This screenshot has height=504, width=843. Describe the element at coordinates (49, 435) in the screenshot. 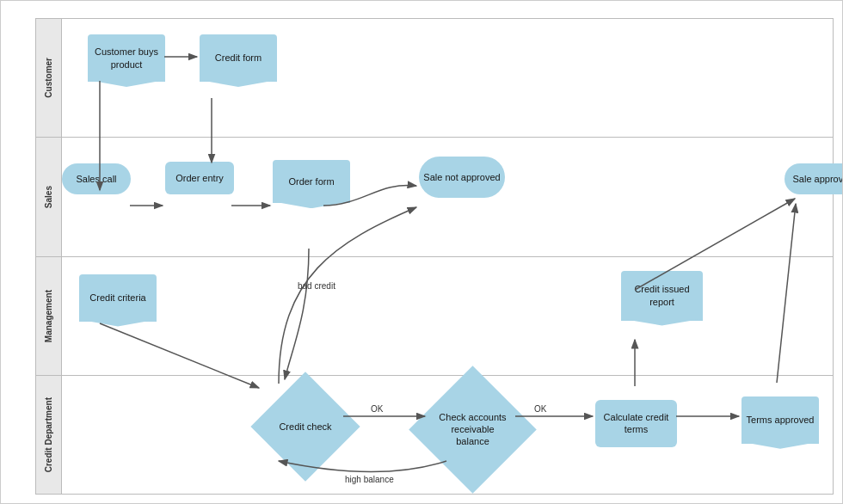

I see `lane-label-credit-dept: Credit Department` at that location.